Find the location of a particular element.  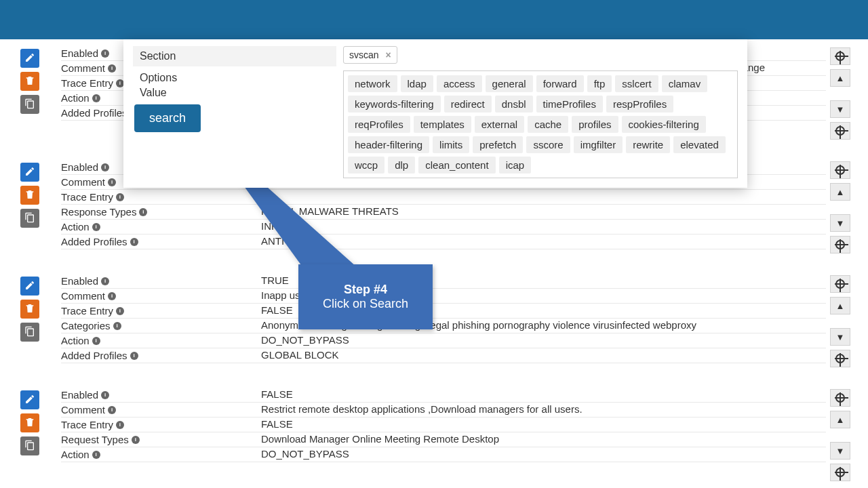

callout-line2: Click on Search is located at coordinates (366, 304).